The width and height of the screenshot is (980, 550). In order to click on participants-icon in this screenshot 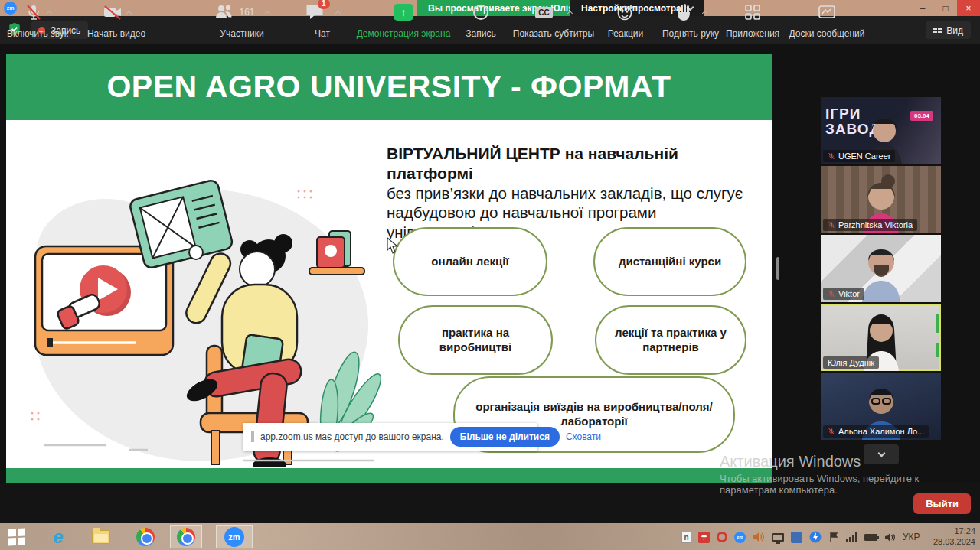, I will do `click(224, 12)`.